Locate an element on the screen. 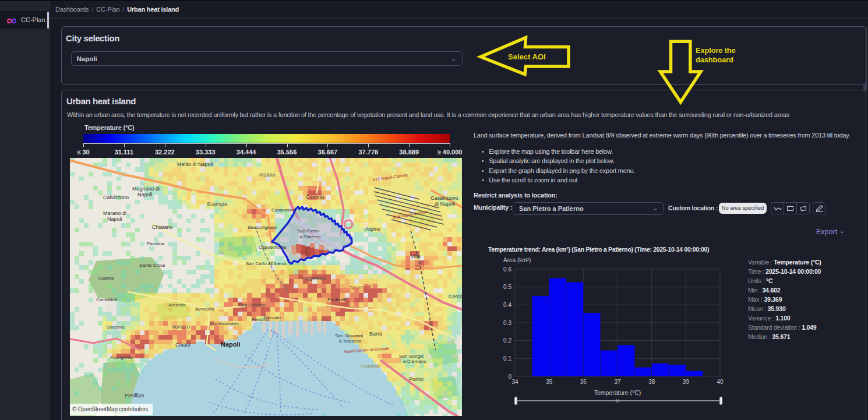 The width and height of the screenshot is (868, 420). svg-text: Capodimonte is located at coordinates (273, 247).